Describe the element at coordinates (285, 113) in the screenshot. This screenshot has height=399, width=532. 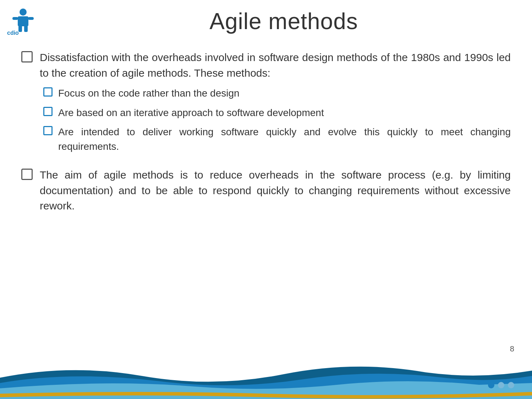
I see `sub-bullet-text-2: Are based on an iterative approach to so…` at that location.